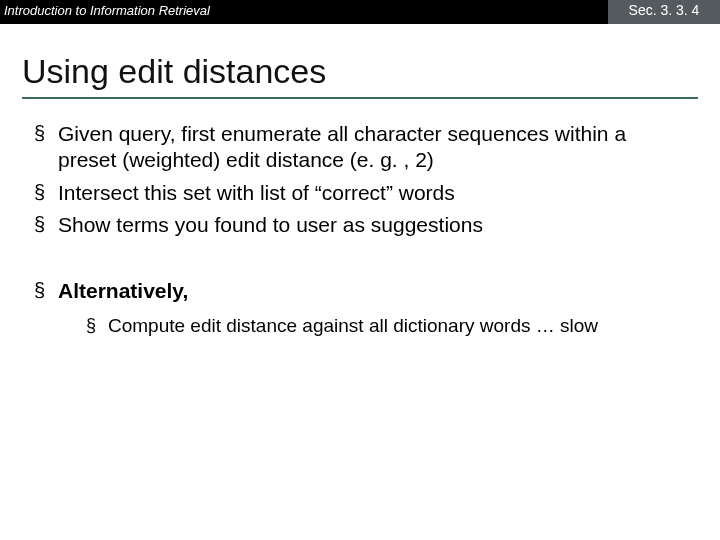 The height and width of the screenshot is (540, 720). Describe the element at coordinates (360, 308) in the screenshot. I see `alt-list: Alternatively, Compute edit distance aga…` at that location.